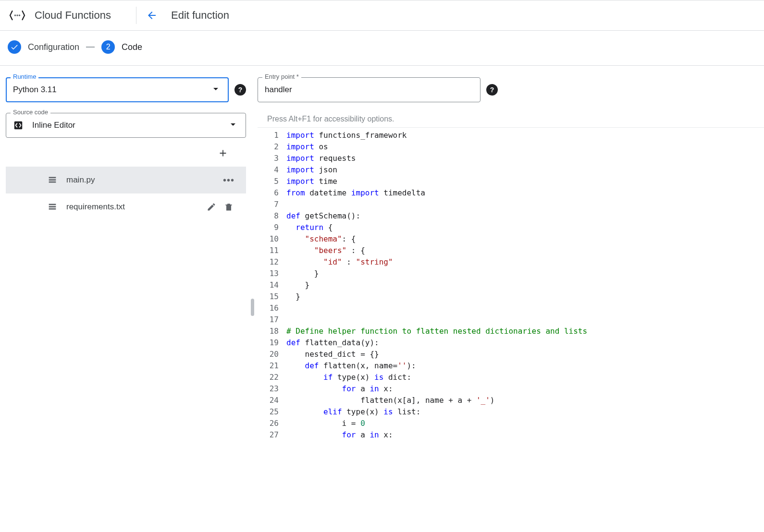 This screenshot has width=764, height=532. Describe the element at coordinates (525, 343) in the screenshot. I see `code-line: def flatten_data(y):` at that location.